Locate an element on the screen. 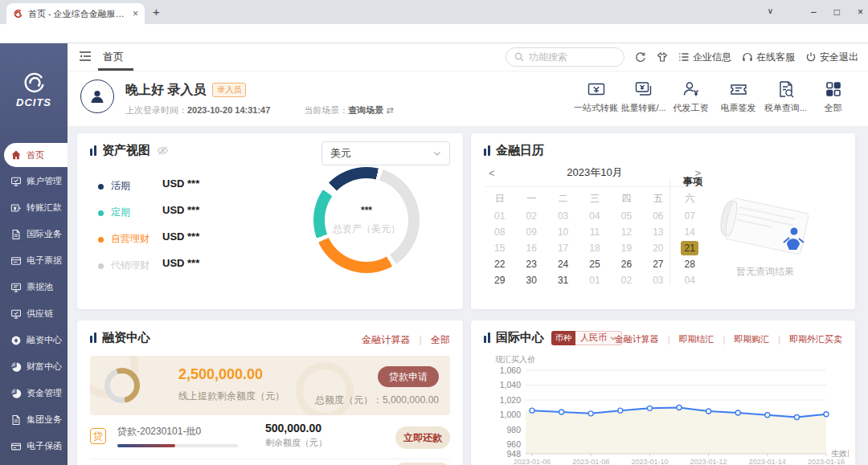 This screenshot has width=868, height=465. calendar-prev-icon: < is located at coordinates (492, 173).